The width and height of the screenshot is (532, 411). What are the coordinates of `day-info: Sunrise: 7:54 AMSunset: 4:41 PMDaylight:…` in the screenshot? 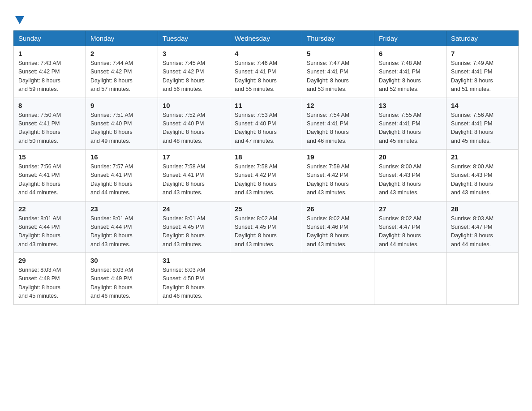 It's located at (338, 128).